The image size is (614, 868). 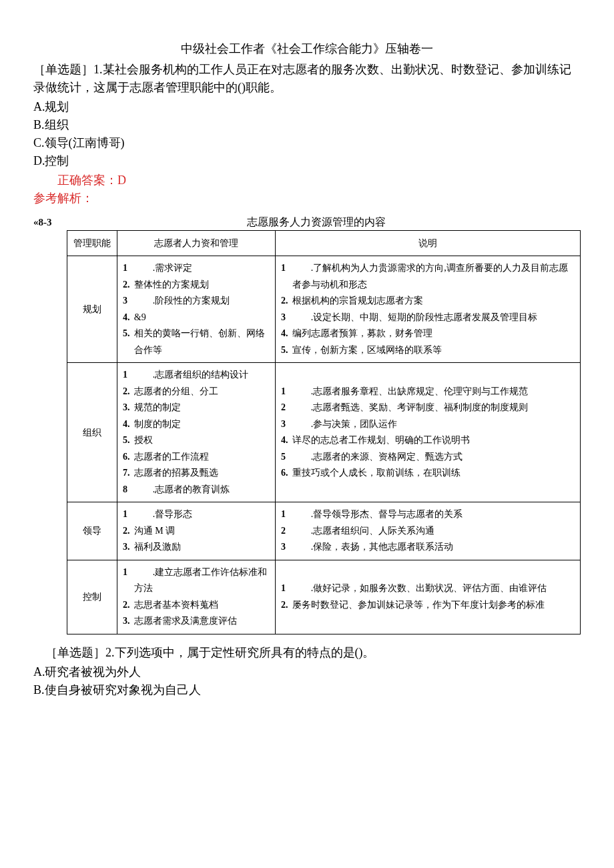 What do you see at coordinates (307, 222) in the screenshot?
I see `table-caption-row: «8-3 志愿服务人力资源管理的内容` at bounding box center [307, 222].